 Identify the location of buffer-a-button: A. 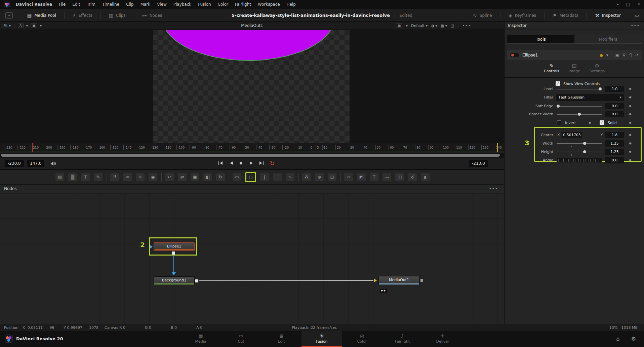
(21, 26).